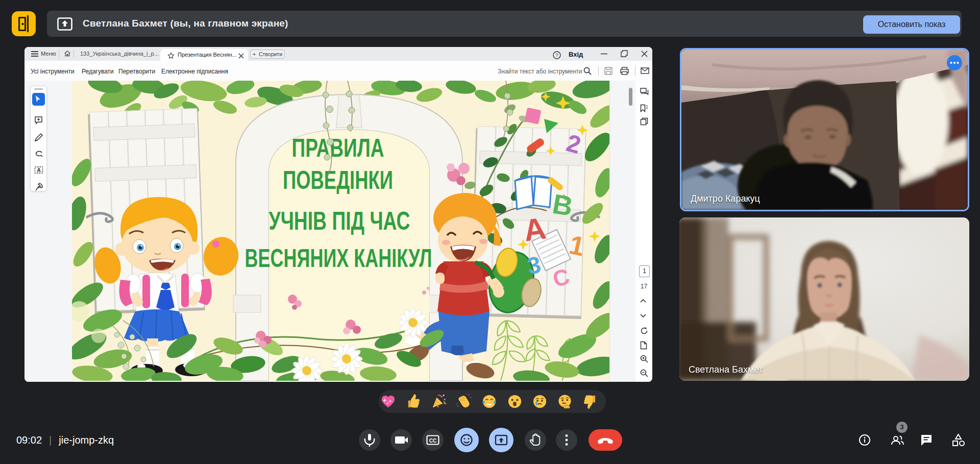 This screenshot has width=980, height=464. Describe the element at coordinates (339, 258) in the screenshot. I see `svg-text: ВЕСНЯНИХ КАНІКУЛ` at that location.